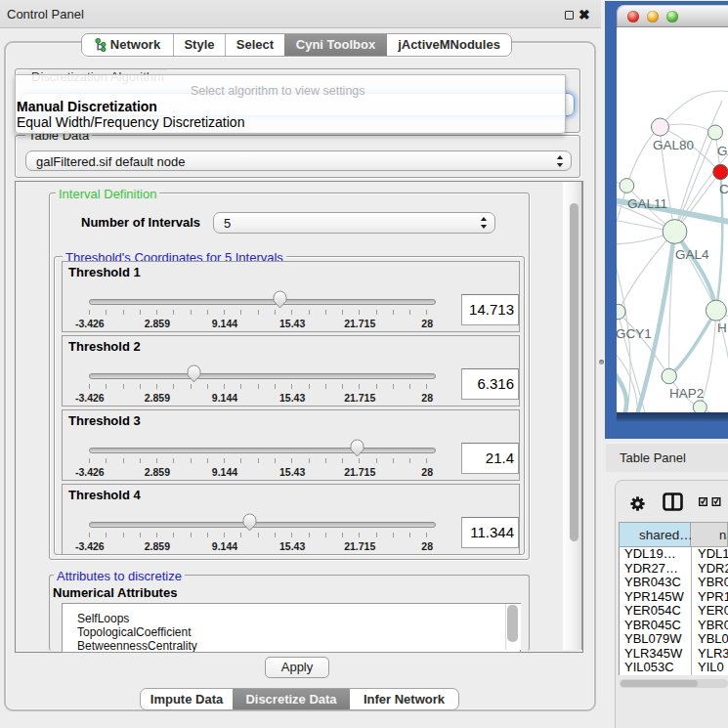  What do you see at coordinates (647, 203) in the screenshot?
I see `svg-text: GAL11` at bounding box center [647, 203].